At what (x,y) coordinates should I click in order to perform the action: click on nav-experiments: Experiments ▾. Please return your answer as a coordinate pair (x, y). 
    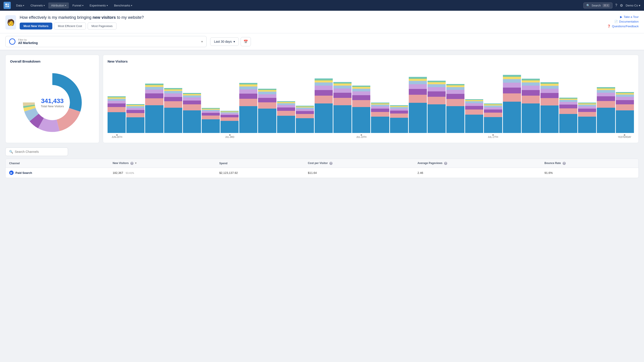
    Looking at the image, I should click on (99, 5).